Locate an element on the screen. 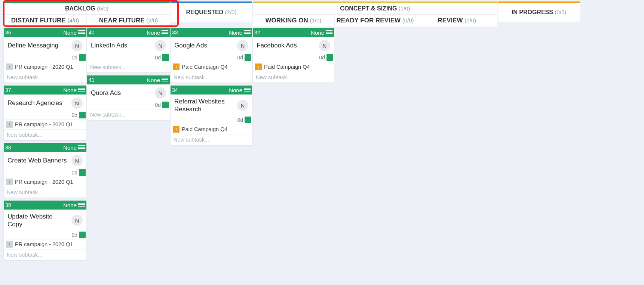 The image size is (644, 285). card-id: 38 is located at coordinates (34, 148).